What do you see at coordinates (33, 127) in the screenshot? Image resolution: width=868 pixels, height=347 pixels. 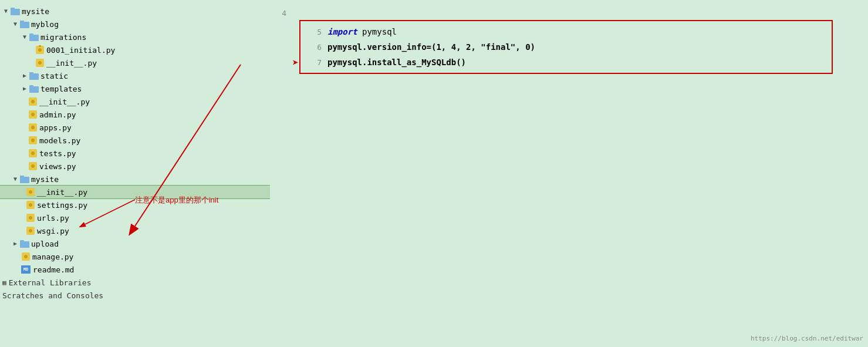 I see `py-icon-apps` at bounding box center [33, 127].